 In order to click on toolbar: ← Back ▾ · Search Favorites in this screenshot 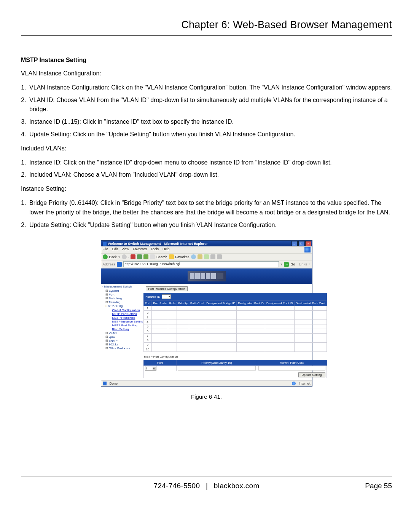, I will do `click(207, 257)`.